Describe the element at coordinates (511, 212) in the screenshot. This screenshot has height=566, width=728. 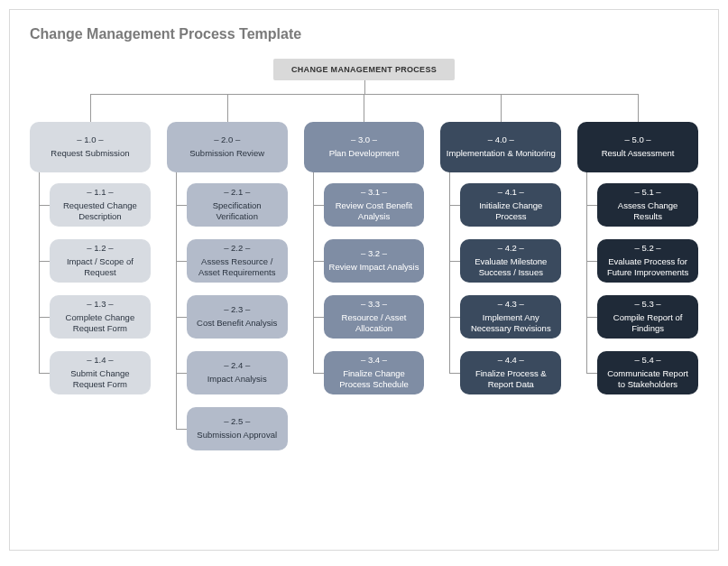
I see `node-label: Initialize Change Process` at that location.